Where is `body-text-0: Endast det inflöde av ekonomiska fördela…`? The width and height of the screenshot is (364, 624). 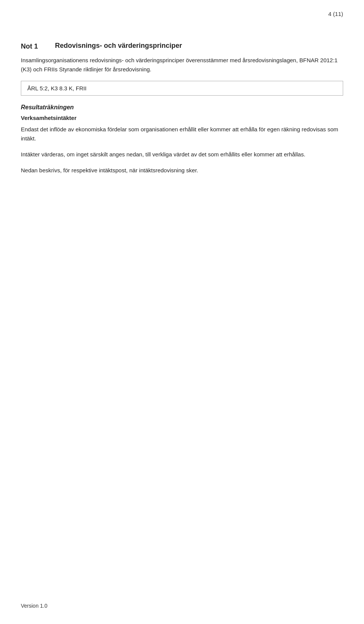
body-text-0: Endast det inflöde av ekonomiska fördela… is located at coordinates (182, 134).